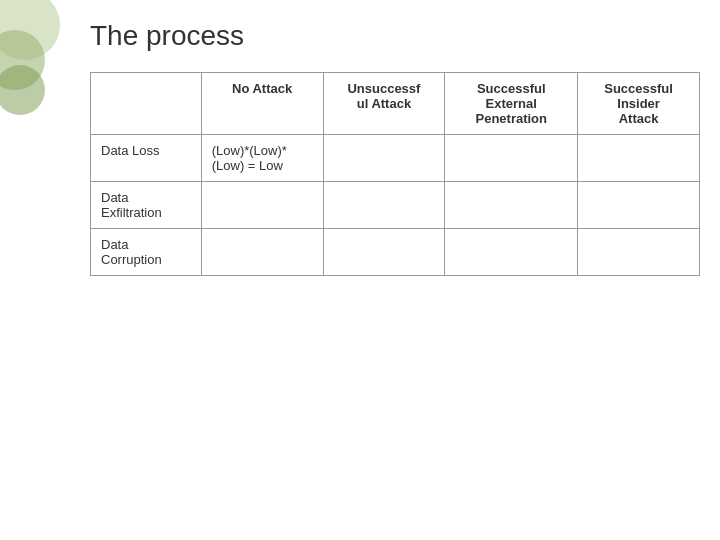 This screenshot has width=720, height=540. Describe the element at coordinates (384, 206) in the screenshot. I see `cell-data-exfil-unsuccessful` at that location.